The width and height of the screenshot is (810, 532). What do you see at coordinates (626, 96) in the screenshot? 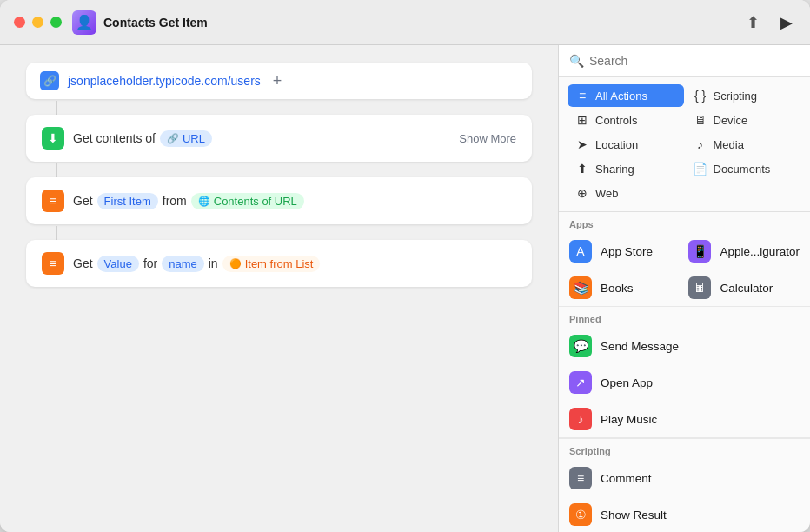
I see `category-all-actions: ≡ All Actions` at bounding box center [626, 96].